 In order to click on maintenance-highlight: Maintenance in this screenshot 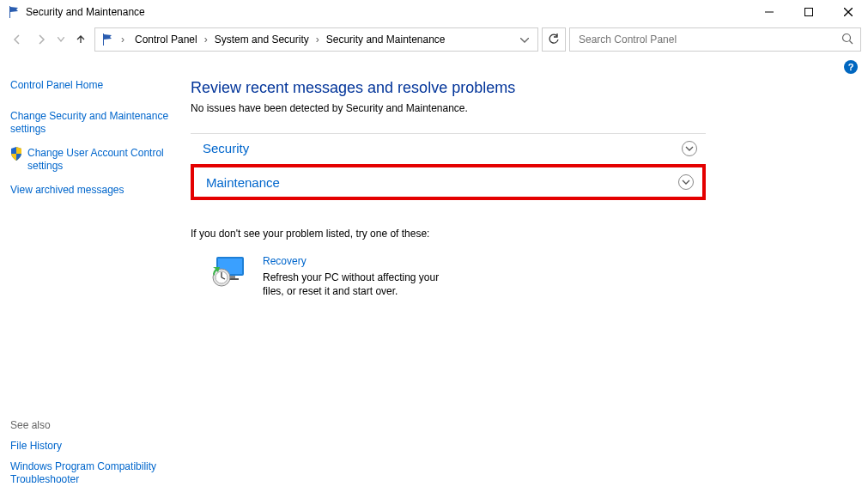, I will do `click(448, 182)`.